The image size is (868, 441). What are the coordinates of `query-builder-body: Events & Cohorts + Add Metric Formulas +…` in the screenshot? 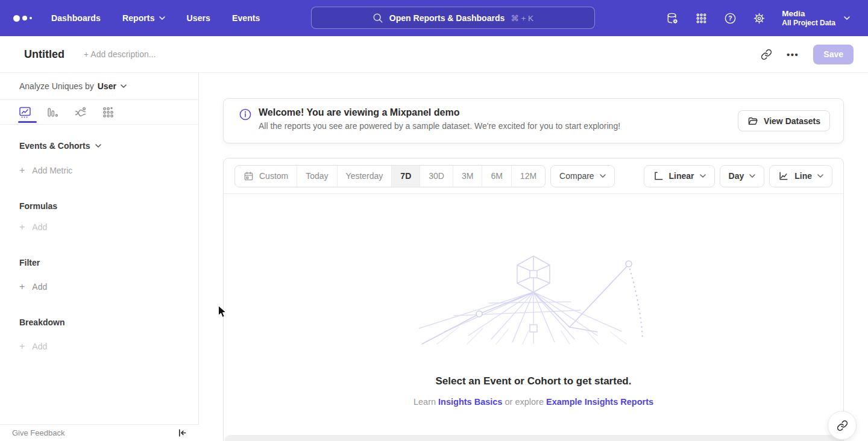 It's located at (99, 246).